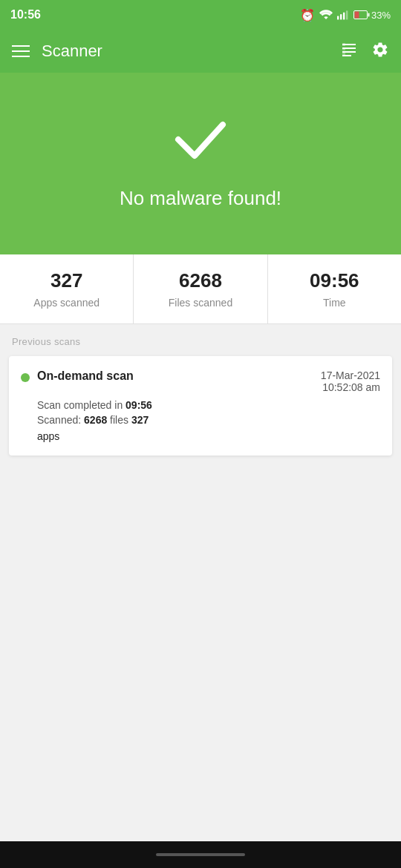 This screenshot has height=868, width=401. What do you see at coordinates (25, 378) in the screenshot?
I see `scan-status-dot` at bounding box center [25, 378].